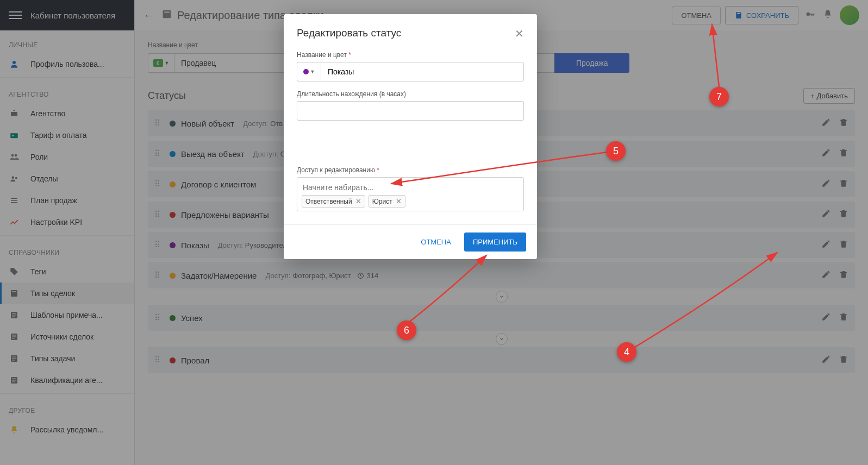 This screenshot has height=465, width=868. What do you see at coordinates (387, 201) in the screenshot?
I see `access-tag: Юрист✕` at bounding box center [387, 201].